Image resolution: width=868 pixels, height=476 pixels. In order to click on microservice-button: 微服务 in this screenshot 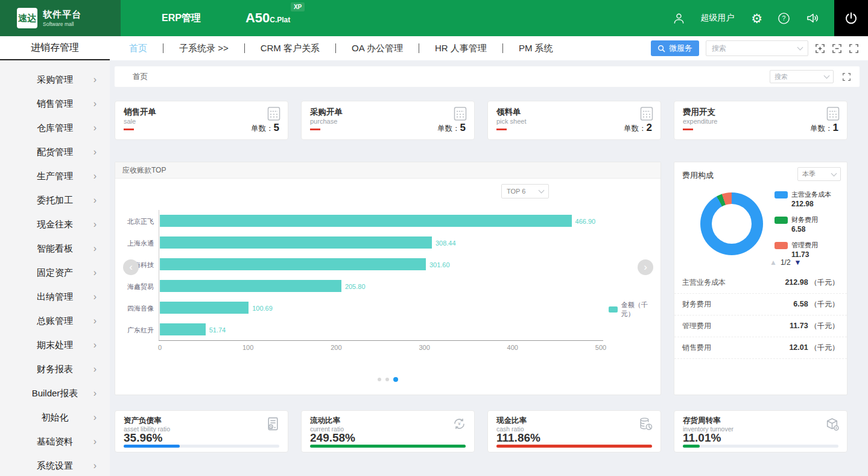, I will do `click(675, 48)`.